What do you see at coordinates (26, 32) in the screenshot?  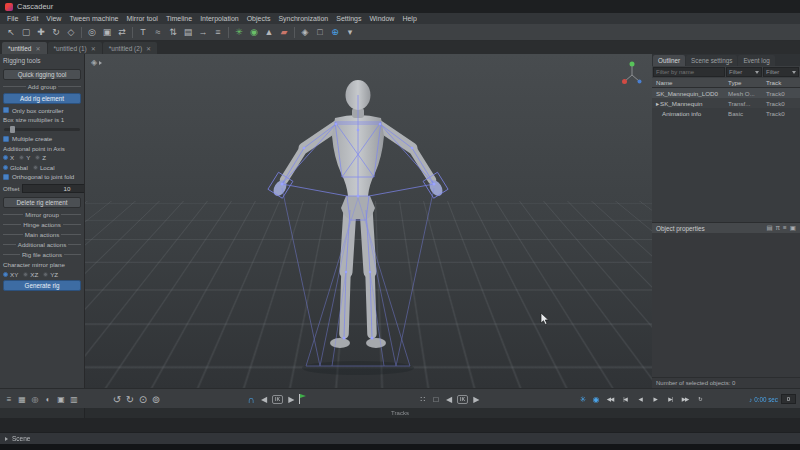 I see `box-select-icon: ▢` at bounding box center [26, 32].